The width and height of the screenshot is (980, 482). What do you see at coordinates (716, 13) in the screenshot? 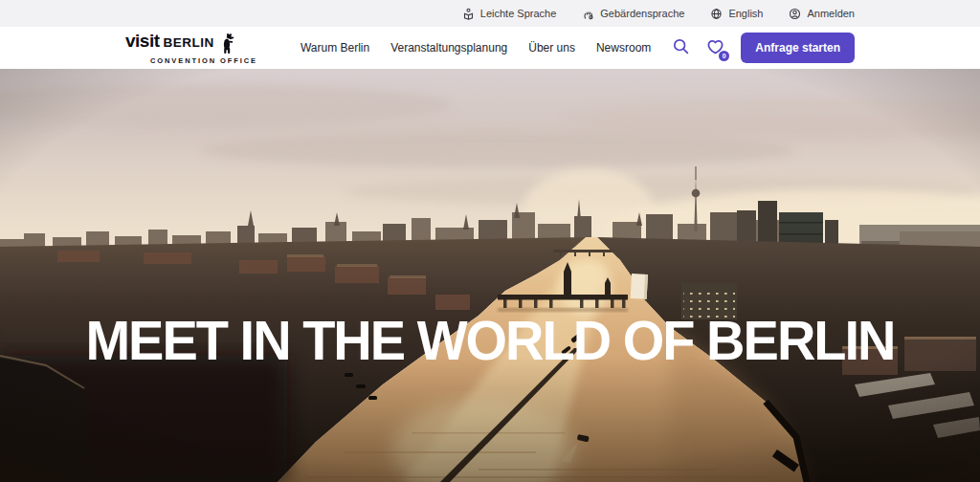
I see `globe-icon` at bounding box center [716, 13].